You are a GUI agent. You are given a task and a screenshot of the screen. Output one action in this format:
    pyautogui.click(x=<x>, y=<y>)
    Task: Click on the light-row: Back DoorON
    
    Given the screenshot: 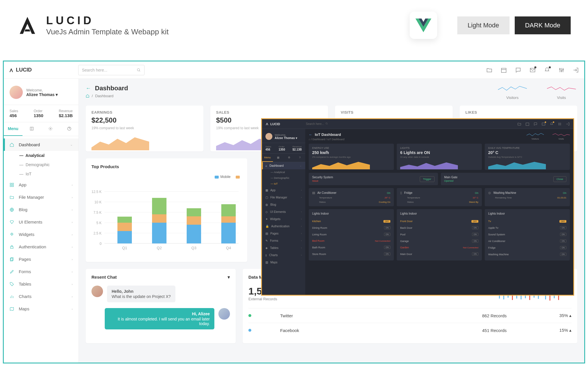 What is the action you would take?
    pyautogui.click(x=439, y=228)
    